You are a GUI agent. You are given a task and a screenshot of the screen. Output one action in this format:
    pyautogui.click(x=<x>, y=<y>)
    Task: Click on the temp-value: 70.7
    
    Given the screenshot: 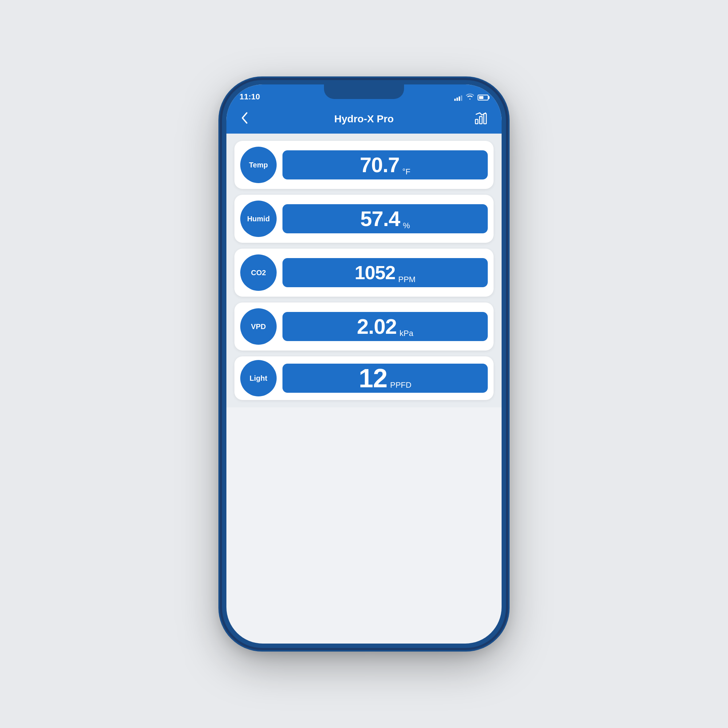 What is the action you would take?
    pyautogui.click(x=379, y=165)
    